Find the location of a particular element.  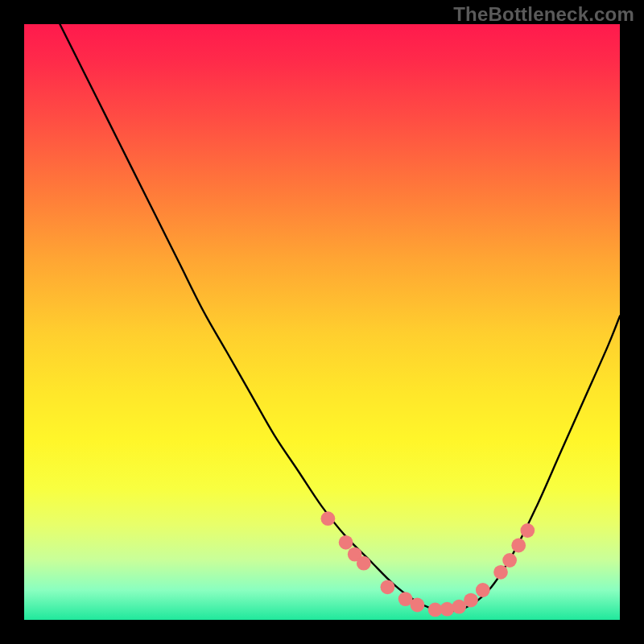

watermark-label: TheBottleneck.com is located at coordinates (544, 14).